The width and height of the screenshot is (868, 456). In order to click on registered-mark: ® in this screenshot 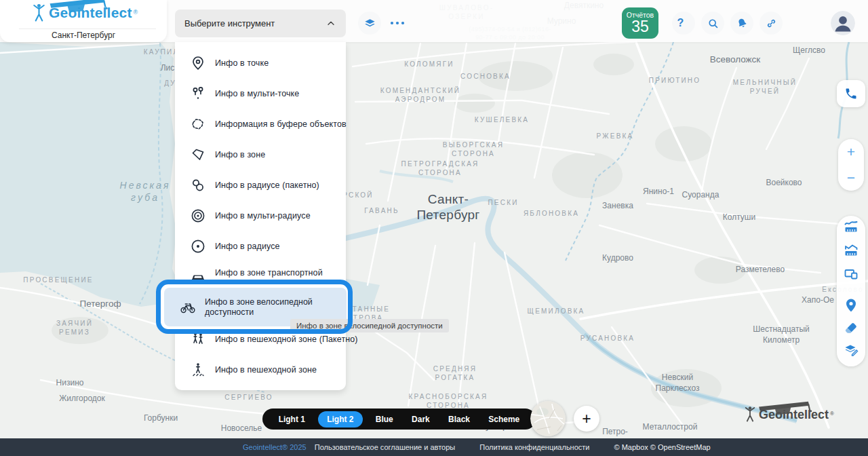, I will do `click(136, 12)`.